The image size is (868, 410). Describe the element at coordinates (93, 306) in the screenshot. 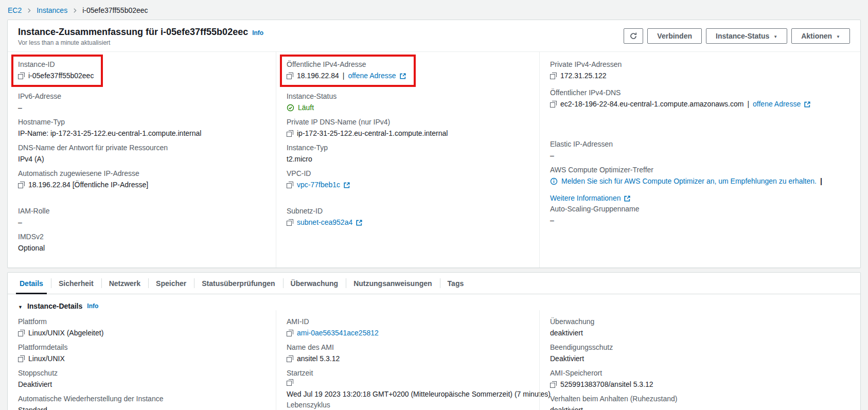

I see `details-info-link: Info` at that location.